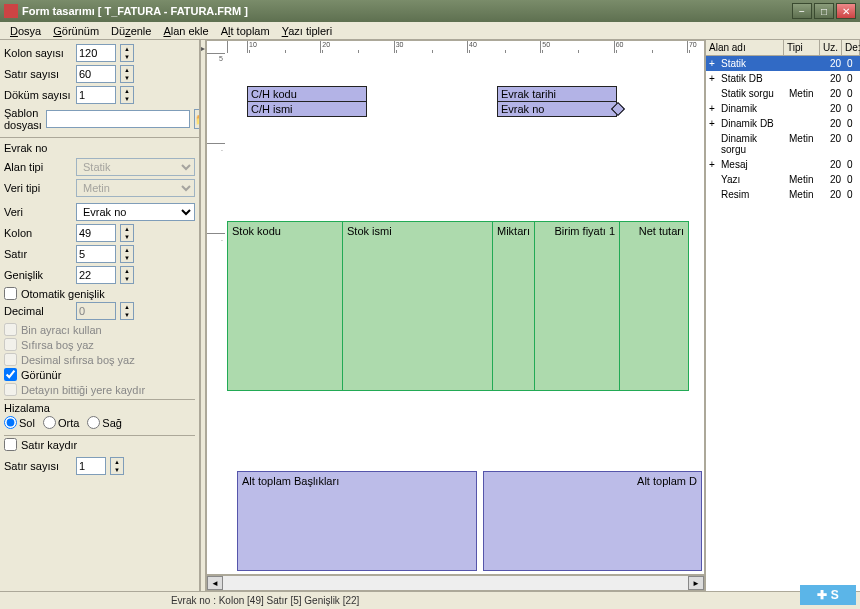 This screenshot has height=609, width=860. Describe the element at coordinates (696, 583) in the screenshot. I see `scroll-right-button: ►` at that location.